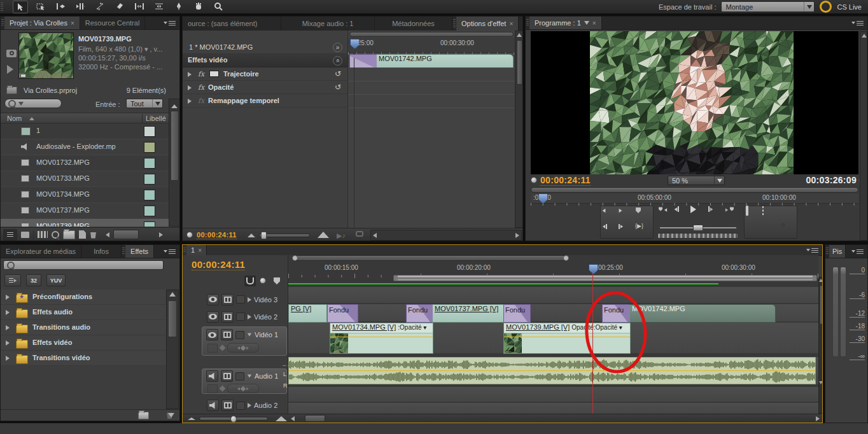 This screenshot has height=434, width=868. Describe the element at coordinates (308, 313) in the screenshot. I see `clip-v2-partial: PG [V]` at that location.